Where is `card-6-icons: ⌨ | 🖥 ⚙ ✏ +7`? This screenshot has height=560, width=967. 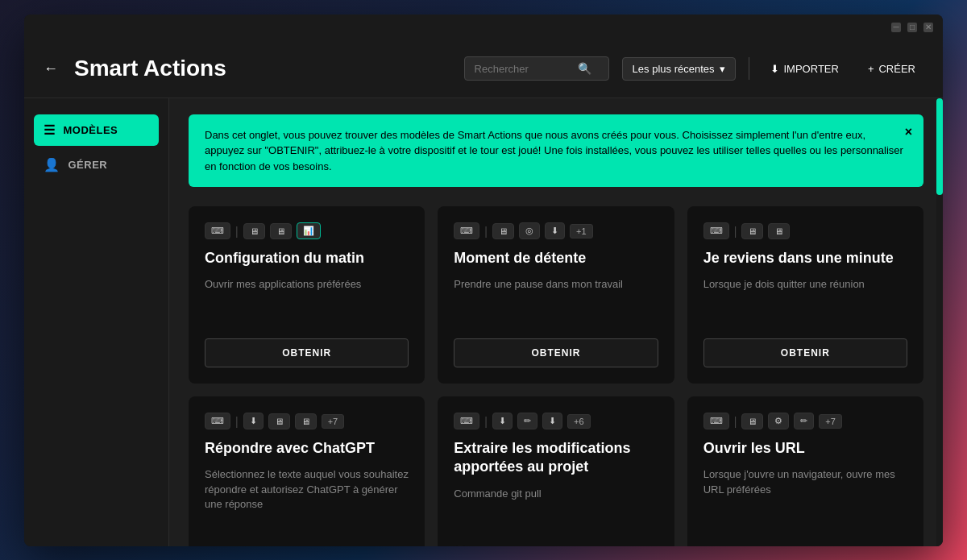
card-6-icons: ⌨ | 🖥 ⚙ ✏ +7 is located at coordinates (806, 421).